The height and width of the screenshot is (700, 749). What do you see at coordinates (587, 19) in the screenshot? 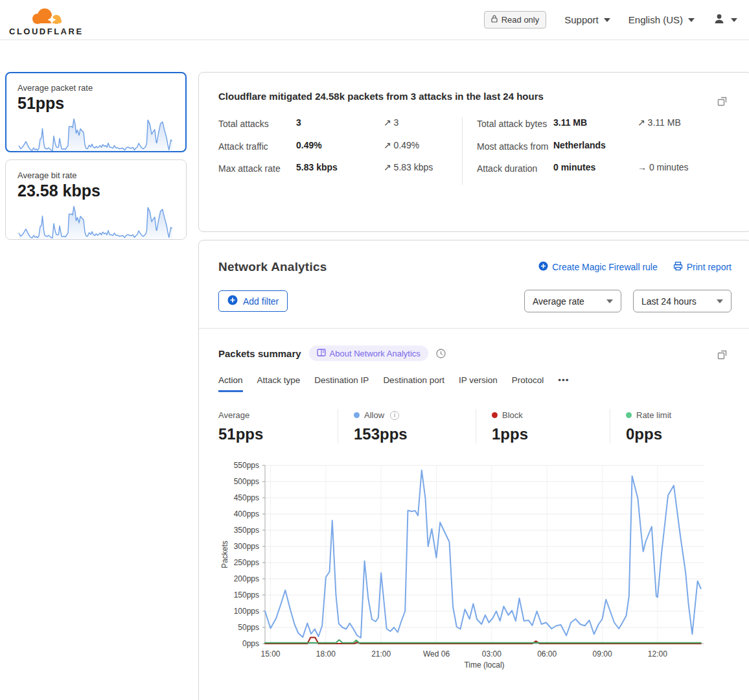
I see `support-menu: Support` at bounding box center [587, 19].